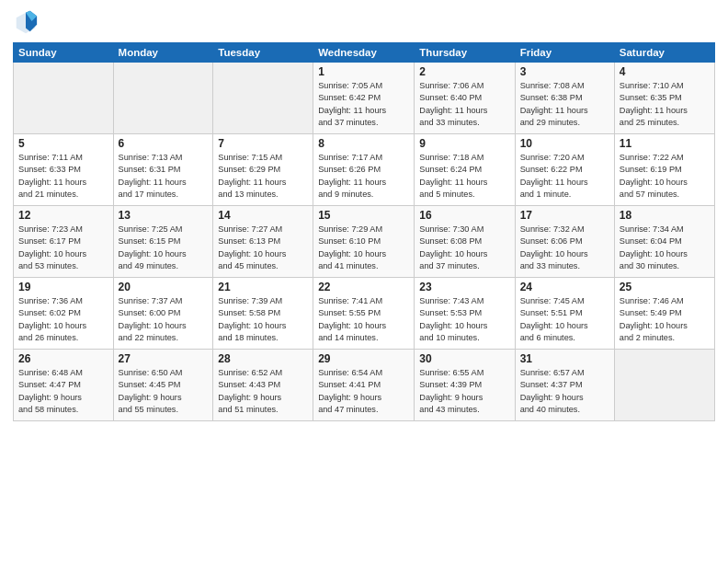 The image size is (728, 563). Describe the element at coordinates (564, 177) in the screenshot. I see `day-info: Sunrise: 7:20 AM Sunset: 6:22 PM Dayligh…` at that location.